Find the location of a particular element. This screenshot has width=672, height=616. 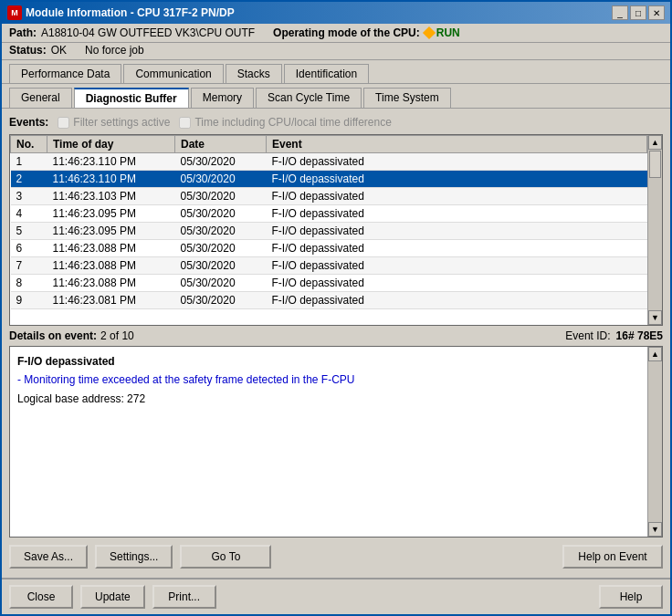

table-row: 811:46:23.088 PM05/30/2020F-I/O depassiv… is located at coordinates (329, 283).